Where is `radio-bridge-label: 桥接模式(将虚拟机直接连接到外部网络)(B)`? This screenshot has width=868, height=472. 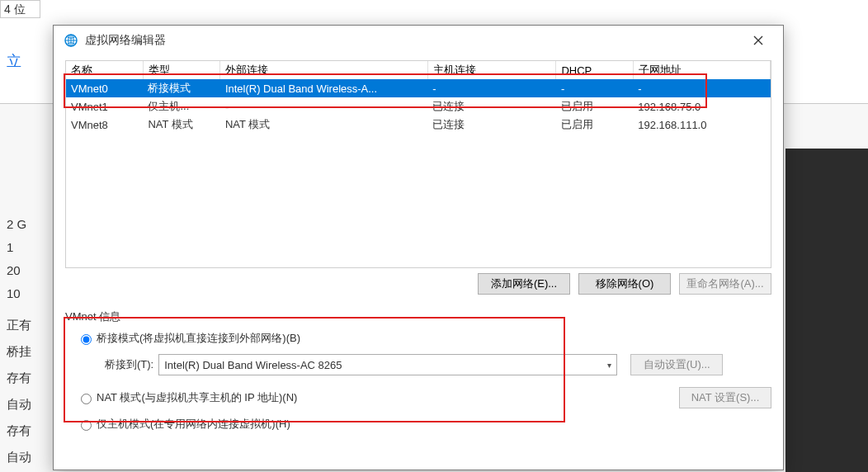
radio-bridge-label: 桥接模式(将虚拟机直接连接到外部网络)(B) is located at coordinates (198, 338).